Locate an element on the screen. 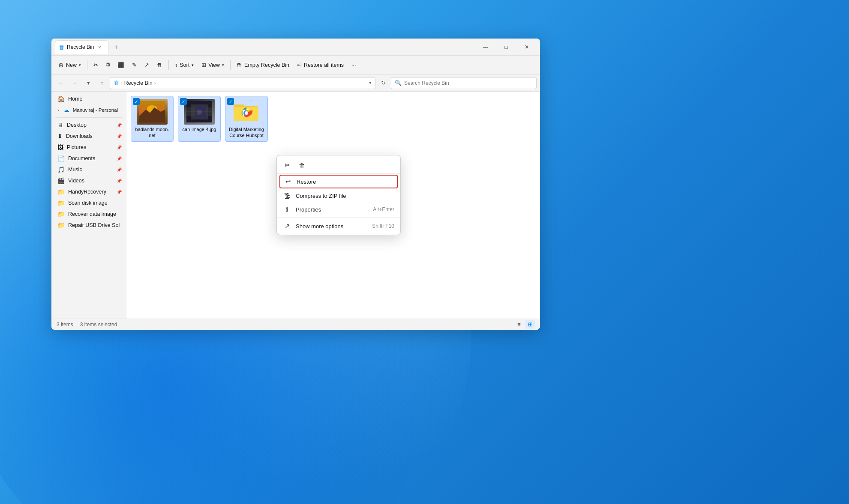 The height and width of the screenshot is (504, 849). sidebar-item-desktop: 🖥 Desktop 📌 is located at coordinates (89, 125).